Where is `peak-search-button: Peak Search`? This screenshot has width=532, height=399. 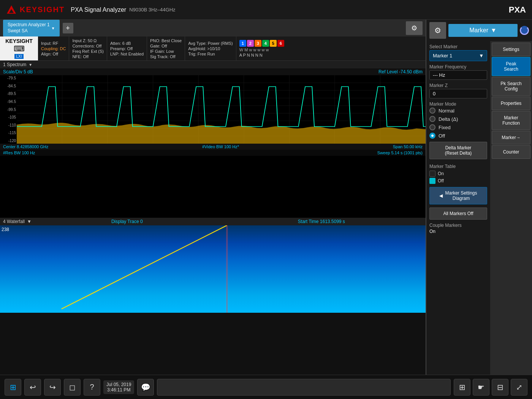 peak-search-button: Peak Search is located at coordinates (511, 66).